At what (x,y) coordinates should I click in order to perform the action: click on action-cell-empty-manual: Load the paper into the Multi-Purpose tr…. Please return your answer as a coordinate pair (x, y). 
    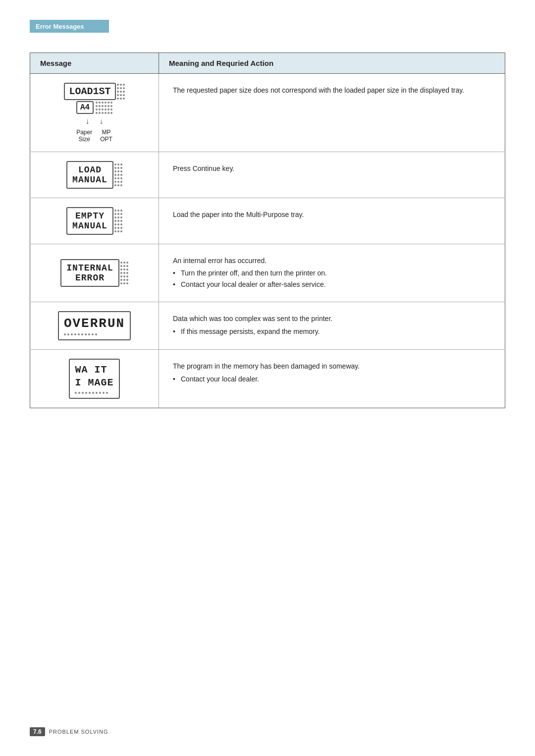
    Looking at the image, I should click on (332, 221).